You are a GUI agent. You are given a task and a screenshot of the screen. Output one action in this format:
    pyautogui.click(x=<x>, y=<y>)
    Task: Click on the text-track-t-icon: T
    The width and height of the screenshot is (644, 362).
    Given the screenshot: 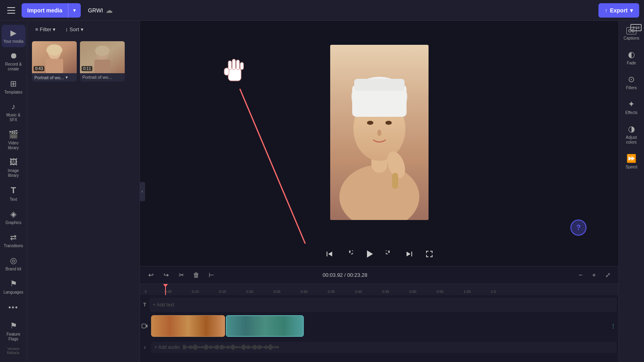 What is the action you would take?
    pyautogui.click(x=145, y=305)
    